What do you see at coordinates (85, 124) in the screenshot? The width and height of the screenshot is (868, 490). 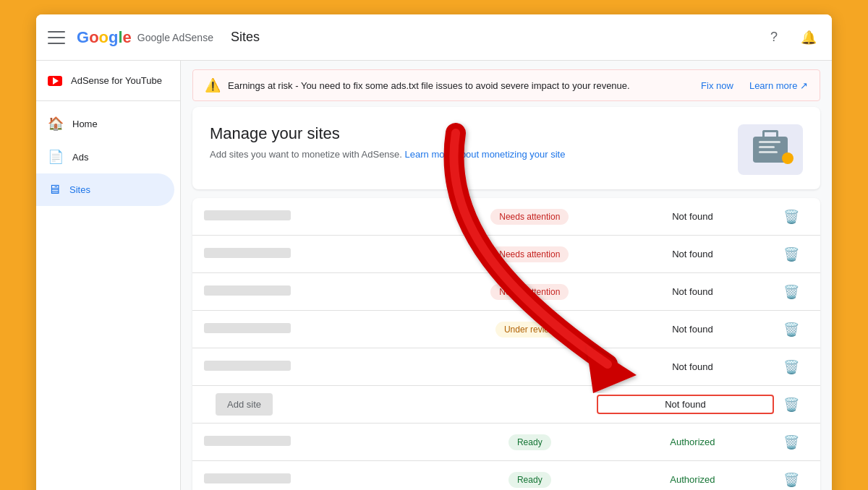 I see `sidebar-home-label: Home` at bounding box center [85, 124].